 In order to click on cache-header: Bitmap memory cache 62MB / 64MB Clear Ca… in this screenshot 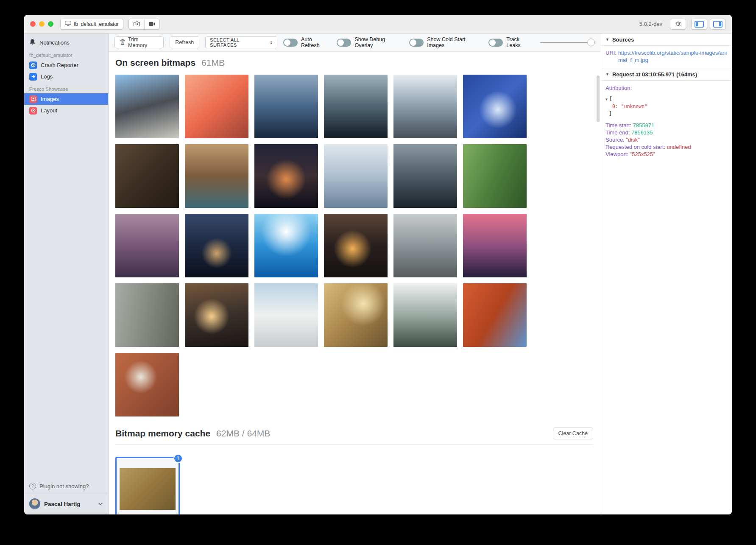, I will do `click(358, 433)`.